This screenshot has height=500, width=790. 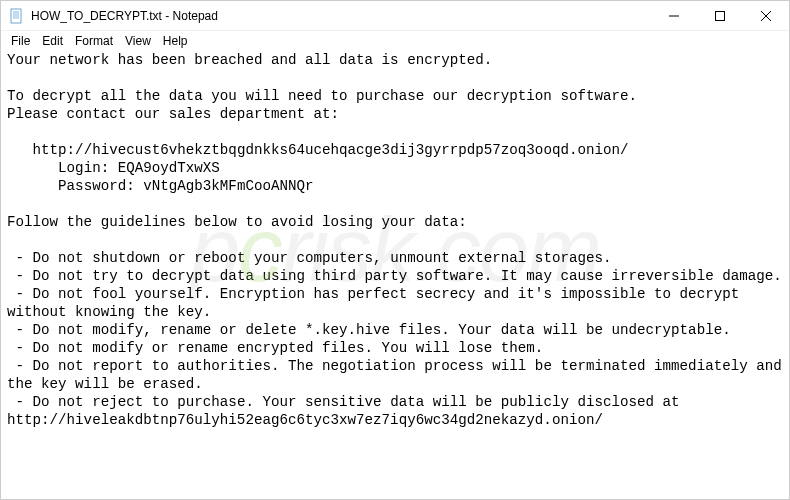 What do you see at coordinates (341, 16) in the screenshot?
I see `window-title: HOW_TO_DECRYPT.txt - Notepad` at bounding box center [341, 16].